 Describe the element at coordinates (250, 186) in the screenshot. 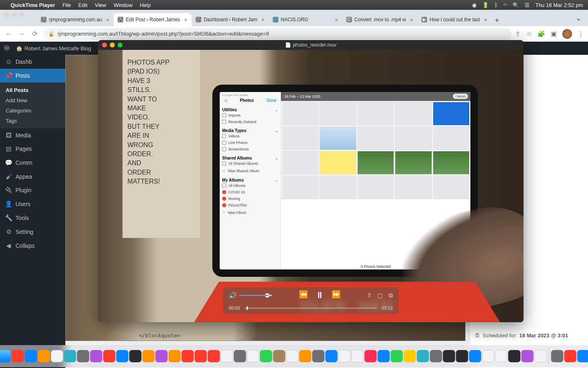

I see `sidebar-item-all-albums: All Albums` at that location.